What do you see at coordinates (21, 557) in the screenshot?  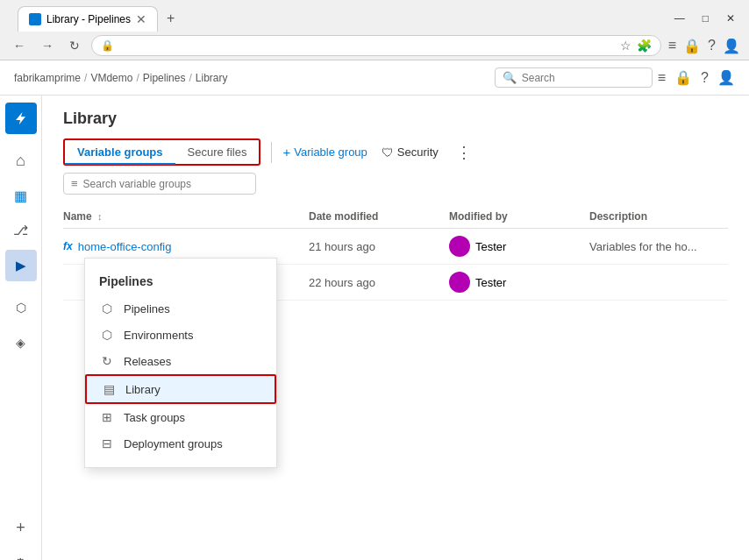 I see `settings-icon: ⚙` at bounding box center [21, 557].